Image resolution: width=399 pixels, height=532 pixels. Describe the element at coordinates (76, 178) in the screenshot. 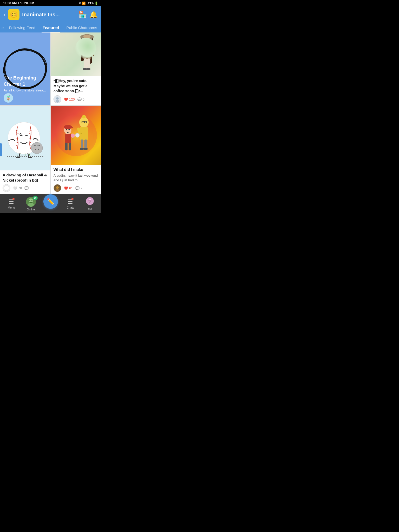

I see `aladdin-desc: Aladdin. I saw it last weekend and I jus…` at that location.